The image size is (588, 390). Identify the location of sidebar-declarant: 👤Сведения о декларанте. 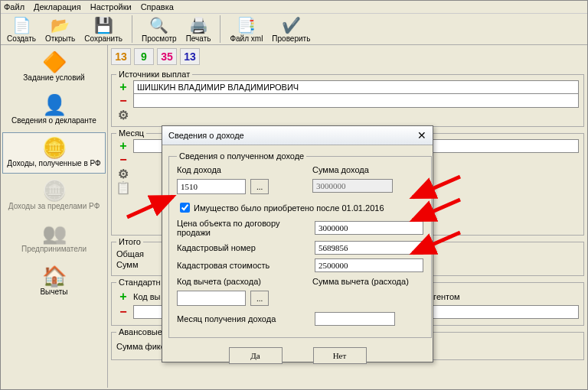
(54, 110).